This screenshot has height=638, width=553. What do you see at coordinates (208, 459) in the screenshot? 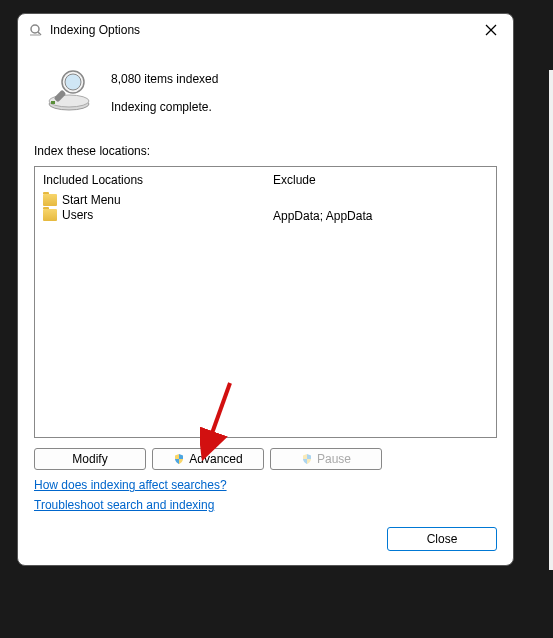
I see `advanced-button: Advanced` at bounding box center [208, 459].